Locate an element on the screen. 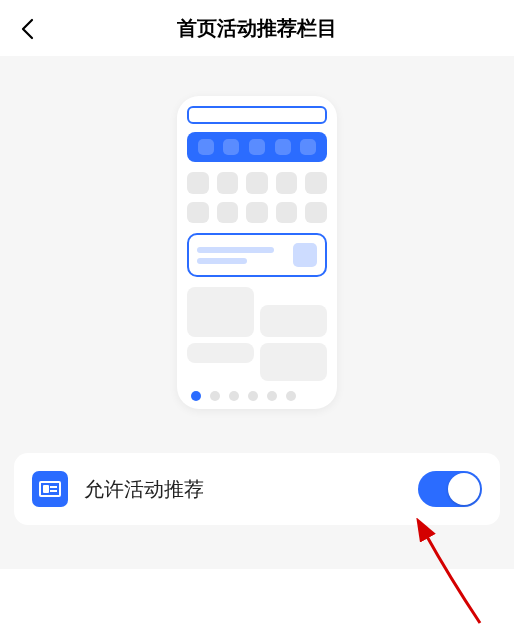  preview-feed is located at coordinates (257, 334).